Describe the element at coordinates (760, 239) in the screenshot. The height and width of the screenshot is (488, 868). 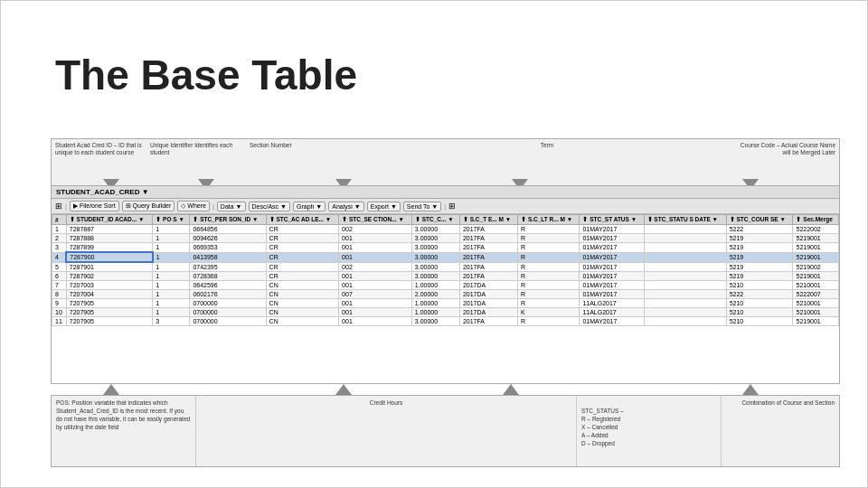
I see `table-cell: 5219` at that location.